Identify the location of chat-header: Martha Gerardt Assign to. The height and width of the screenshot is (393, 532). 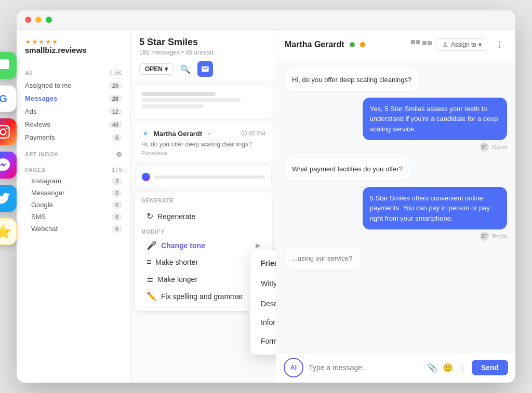
(396, 45).